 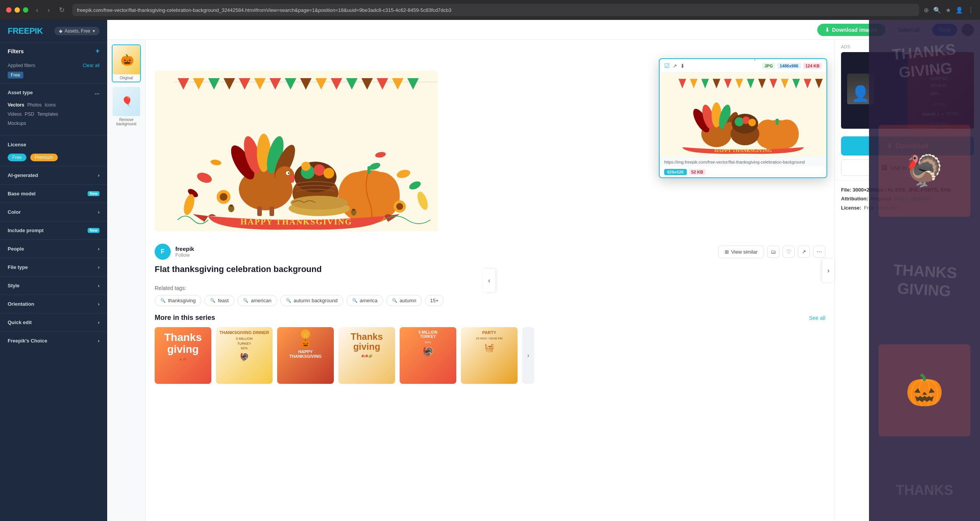 I want to click on style-header: Style ›, so click(x=54, y=286).